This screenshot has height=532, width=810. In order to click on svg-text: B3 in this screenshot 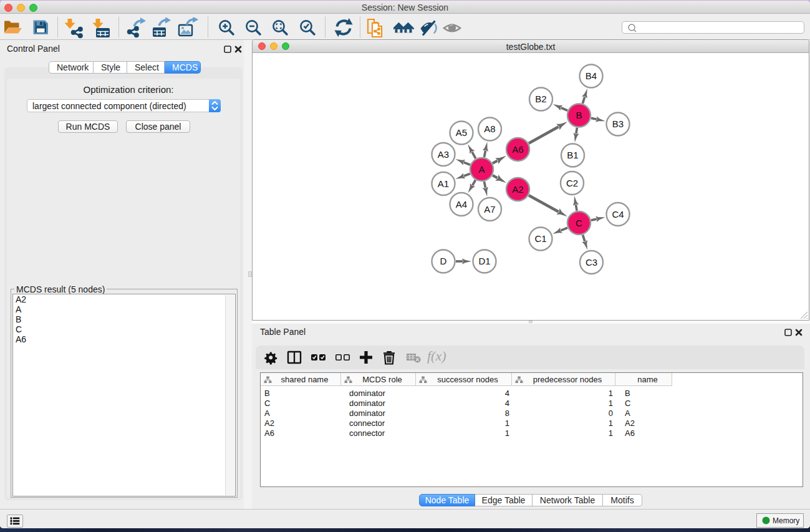, I will do `click(618, 123)`.